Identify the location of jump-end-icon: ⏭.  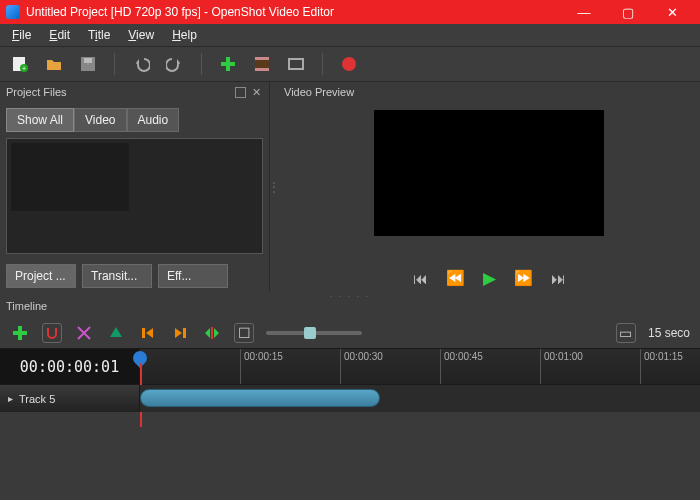
(558, 278).